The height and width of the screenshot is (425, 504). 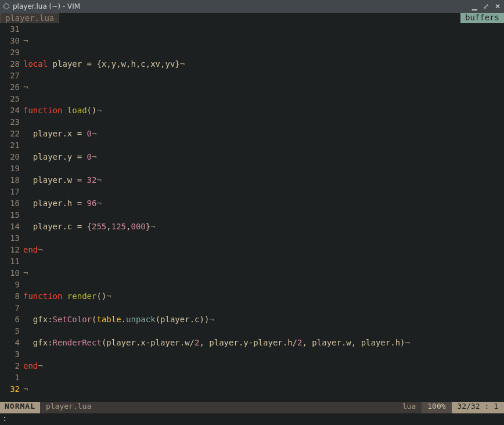 What do you see at coordinates (437, 408) in the screenshot?
I see `status-percent: 100%` at bounding box center [437, 408].